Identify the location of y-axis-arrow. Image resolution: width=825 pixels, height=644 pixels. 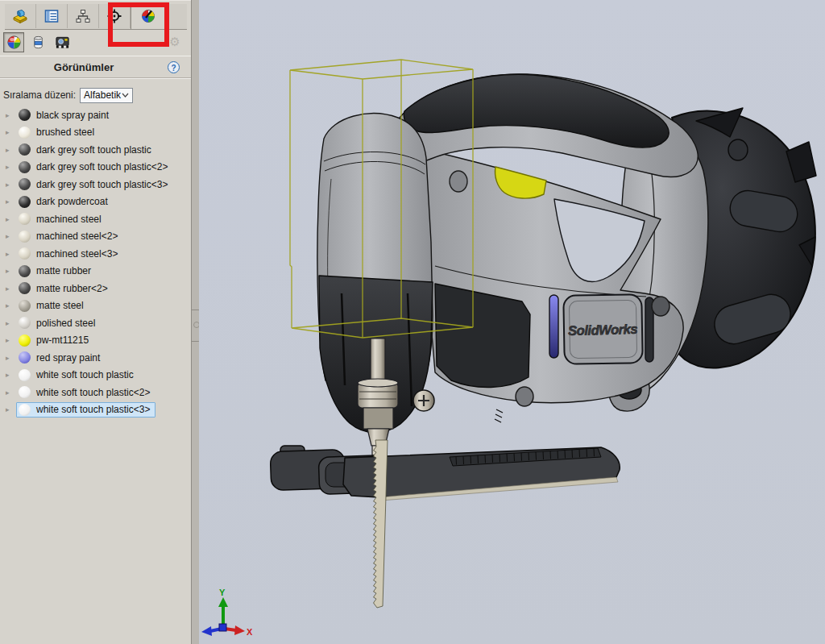
(223, 602).